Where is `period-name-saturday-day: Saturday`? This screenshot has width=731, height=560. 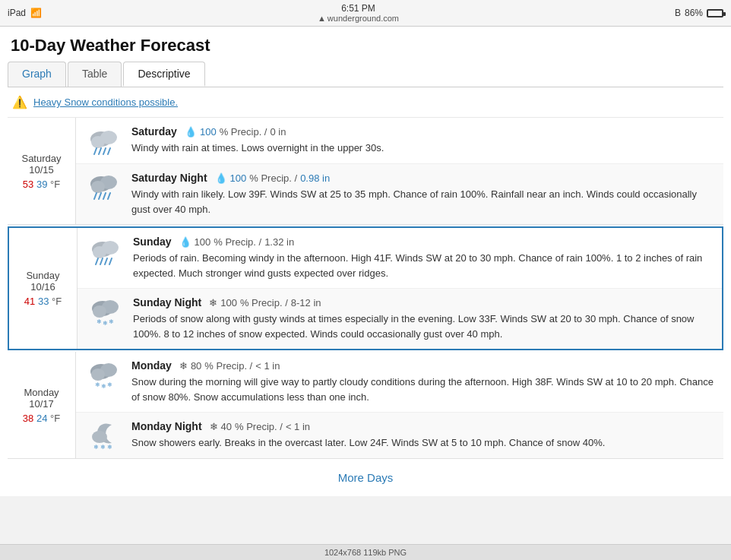 period-name-saturday-day: Saturday is located at coordinates (154, 131).